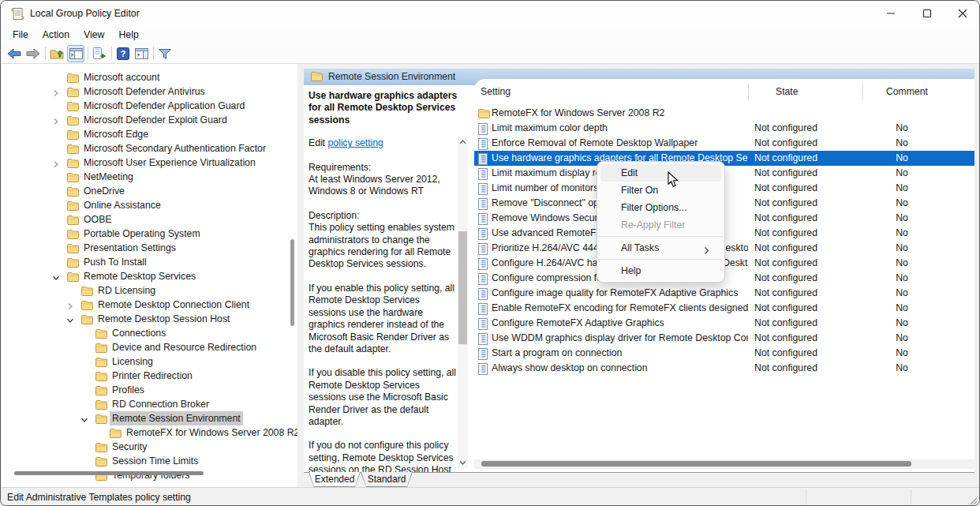  I want to click on column-header-setting: Setting, so click(496, 92).